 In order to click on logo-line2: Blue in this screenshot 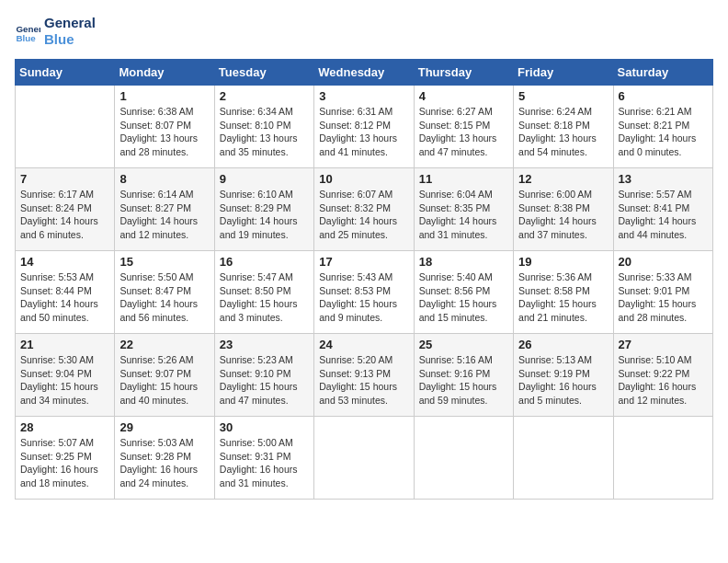, I will do `click(70, 40)`.